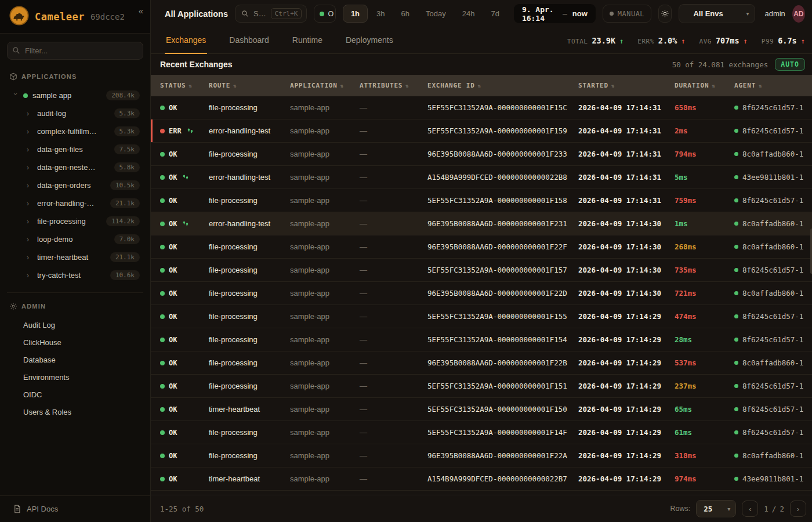  I want to click on admin-menu-item: OIDC, so click(75, 394).